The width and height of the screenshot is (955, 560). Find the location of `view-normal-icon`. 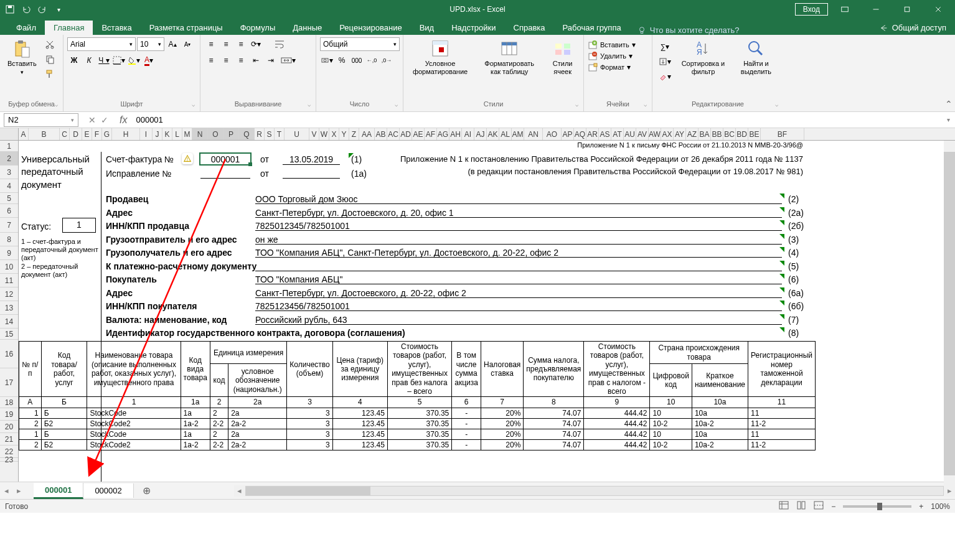

view-normal-icon is located at coordinates (784, 506).